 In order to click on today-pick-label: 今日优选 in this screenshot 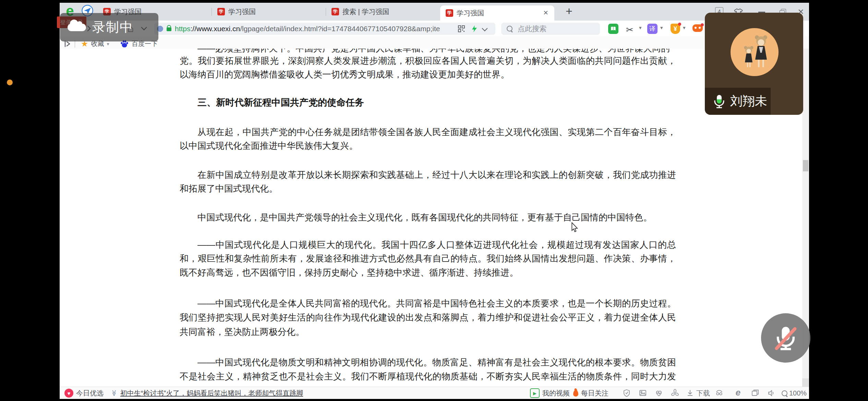, I will do `click(90, 393)`.